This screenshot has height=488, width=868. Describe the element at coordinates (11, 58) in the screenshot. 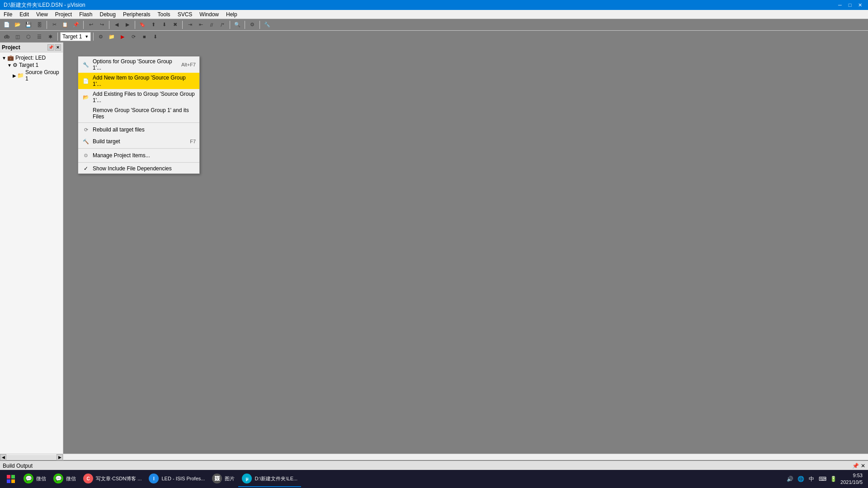

I see `project-icon: 💼` at that location.